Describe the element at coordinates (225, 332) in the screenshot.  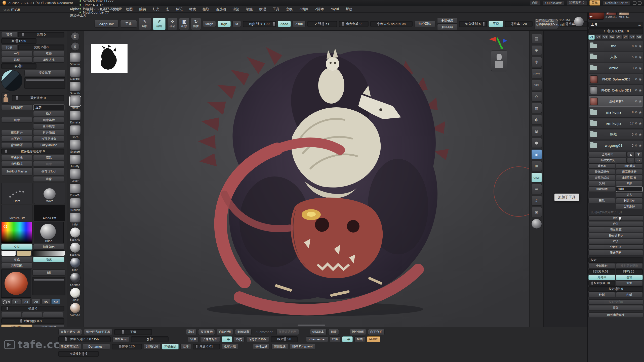
I see `auto-groups-button: 自动分组` at that location.